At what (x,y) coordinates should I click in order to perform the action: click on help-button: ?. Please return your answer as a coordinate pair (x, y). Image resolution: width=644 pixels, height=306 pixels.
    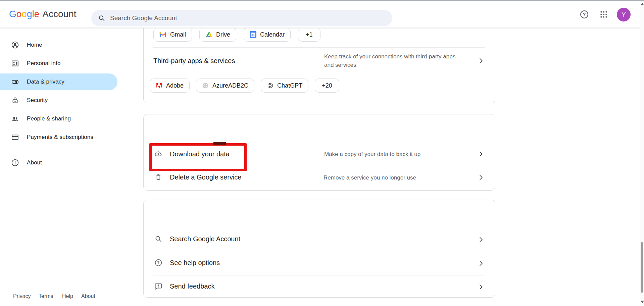
    Looking at the image, I should click on (584, 14).